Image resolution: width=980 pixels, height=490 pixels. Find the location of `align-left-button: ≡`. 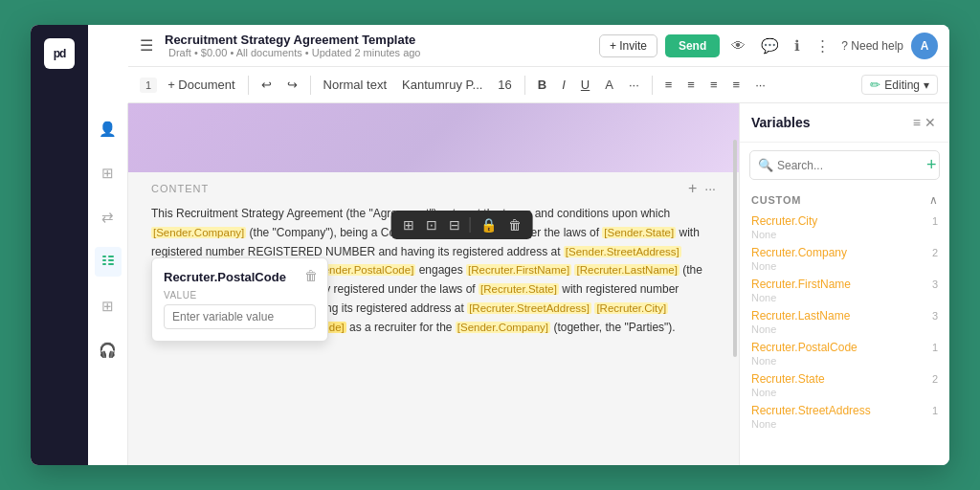

align-left-button: ≡ is located at coordinates (669, 84).